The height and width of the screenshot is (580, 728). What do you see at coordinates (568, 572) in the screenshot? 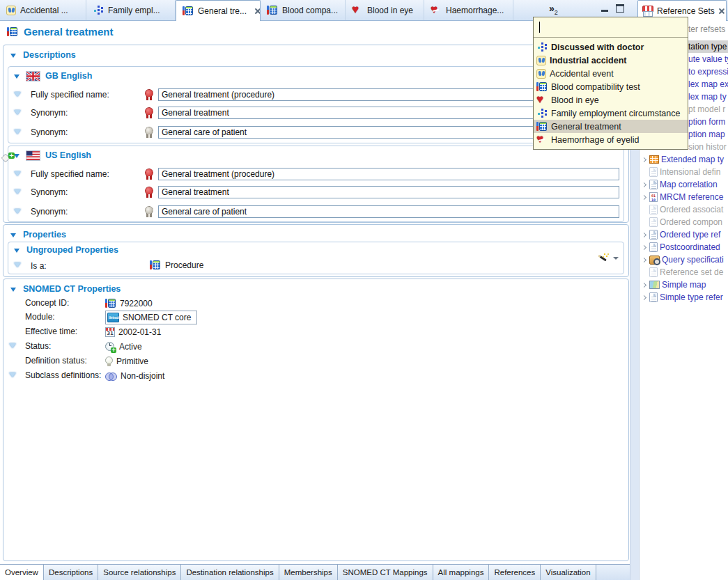
I see `view-tab: Visualization` at bounding box center [568, 572].